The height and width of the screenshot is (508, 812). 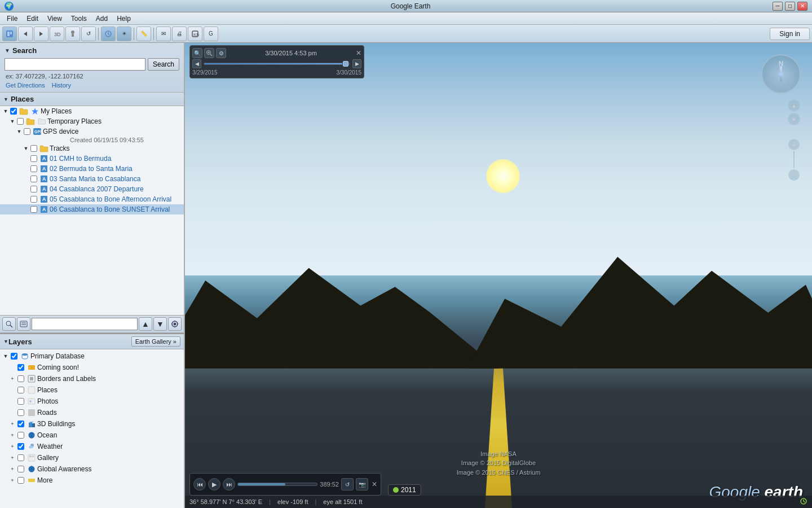 I want to click on cb-roads, so click(x=21, y=413).